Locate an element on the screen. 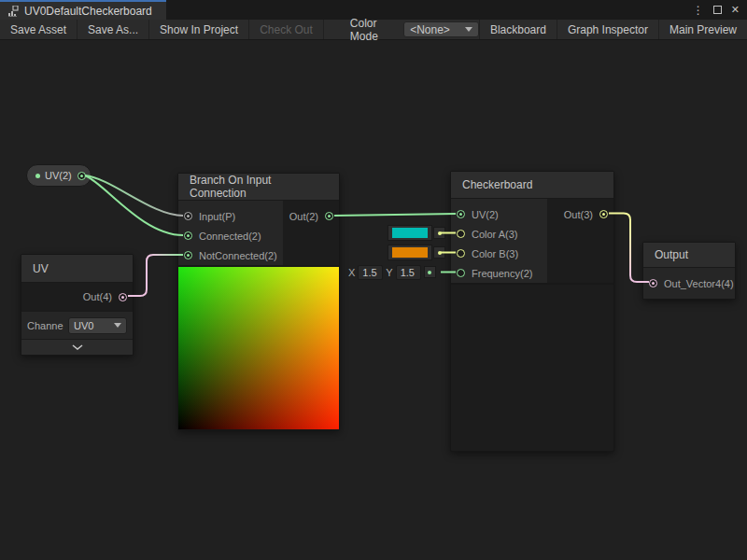  frequency-x-field: 1.5 is located at coordinates (370, 273).